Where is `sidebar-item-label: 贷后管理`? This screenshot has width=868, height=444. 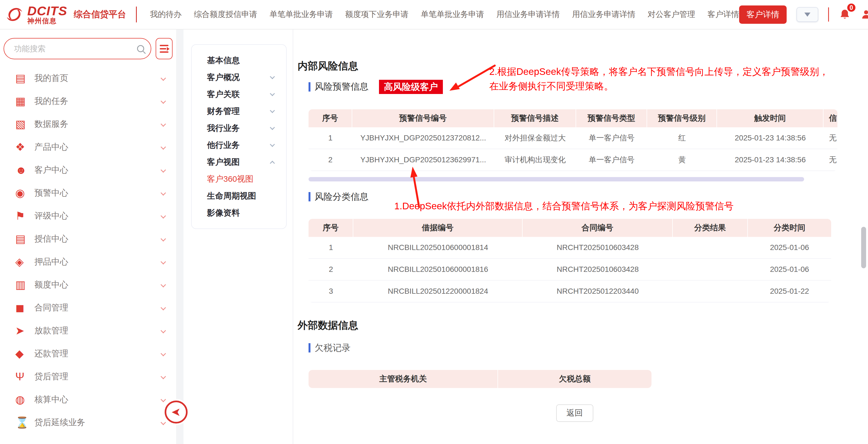
sidebar-item-label: 贷后管理 is located at coordinates (98, 377).